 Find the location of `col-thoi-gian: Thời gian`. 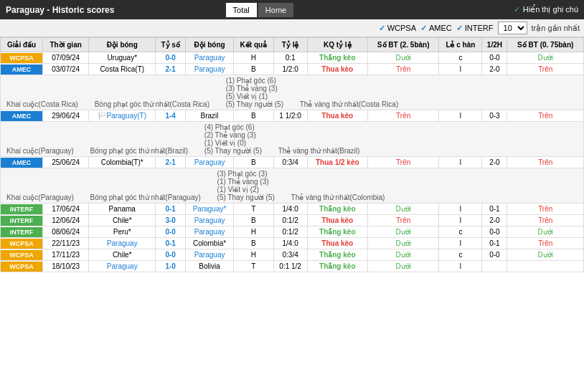

col-thoi-gian: Thời gian is located at coordinates (66, 45).